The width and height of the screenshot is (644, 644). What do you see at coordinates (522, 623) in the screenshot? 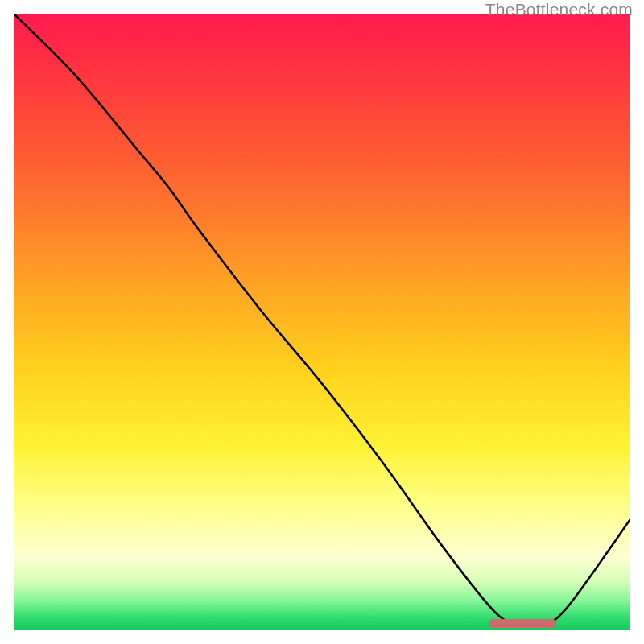
I see `optimum-marker` at bounding box center [522, 623].